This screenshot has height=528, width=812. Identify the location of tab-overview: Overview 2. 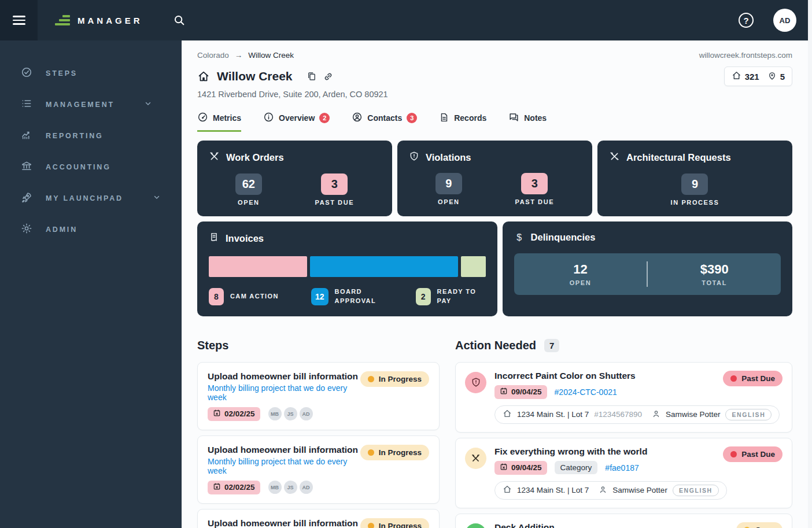
(296, 121).